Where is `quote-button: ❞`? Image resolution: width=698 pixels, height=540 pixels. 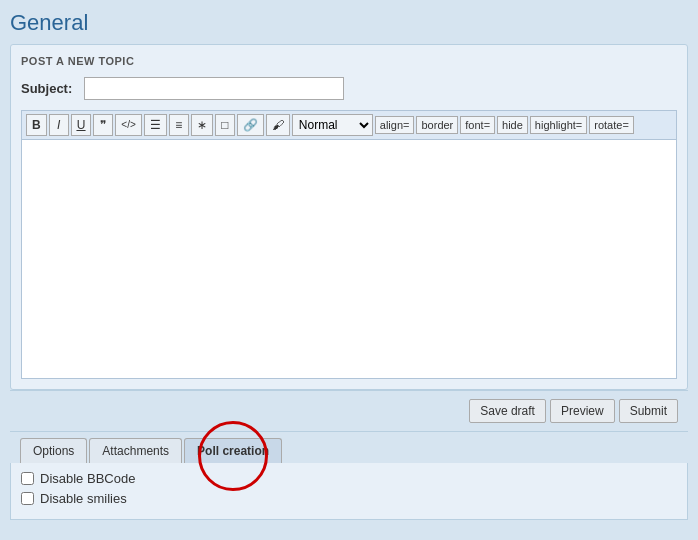
quote-button: ❞ is located at coordinates (103, 125).